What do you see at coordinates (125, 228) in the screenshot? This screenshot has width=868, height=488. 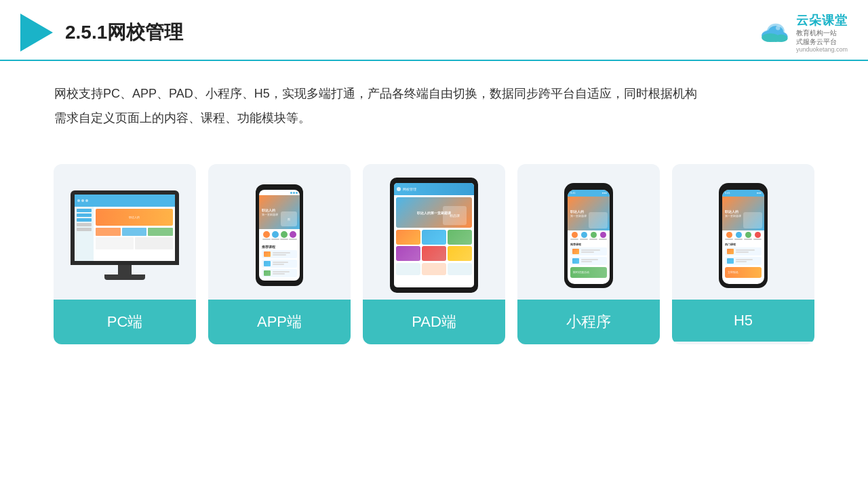 I see `monitor-screen: 职达人的` at bounding box center [125, 228].